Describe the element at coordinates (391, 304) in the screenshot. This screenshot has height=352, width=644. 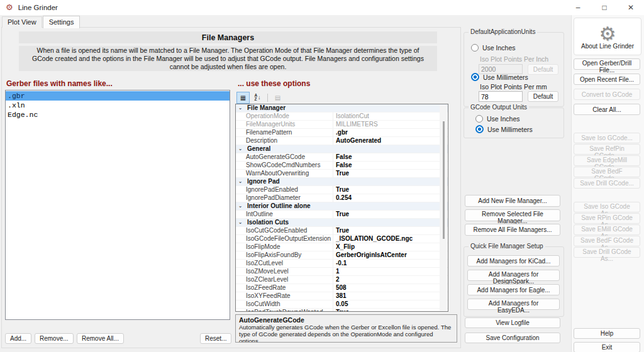
I see `property-value: 0.05` at that location.